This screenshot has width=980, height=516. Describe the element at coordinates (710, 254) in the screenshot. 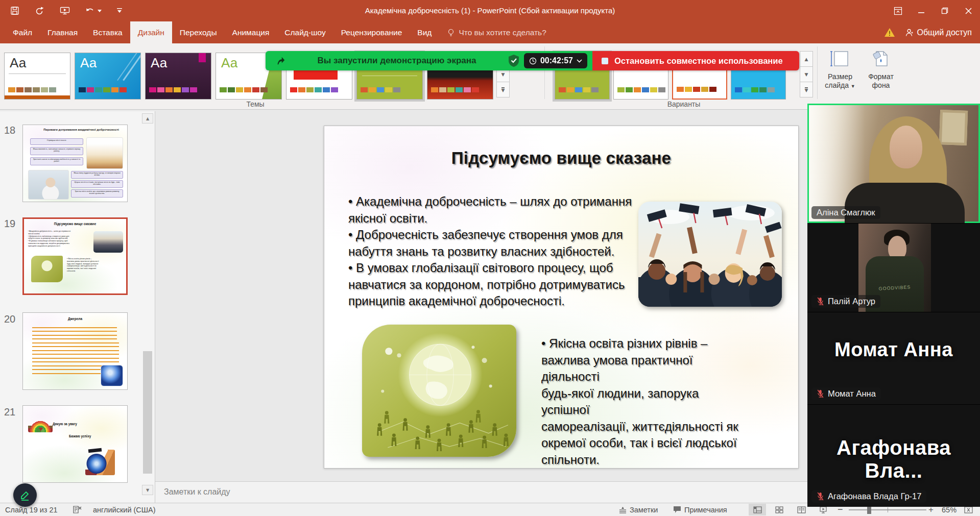

I see `graduates-photo` at that location.